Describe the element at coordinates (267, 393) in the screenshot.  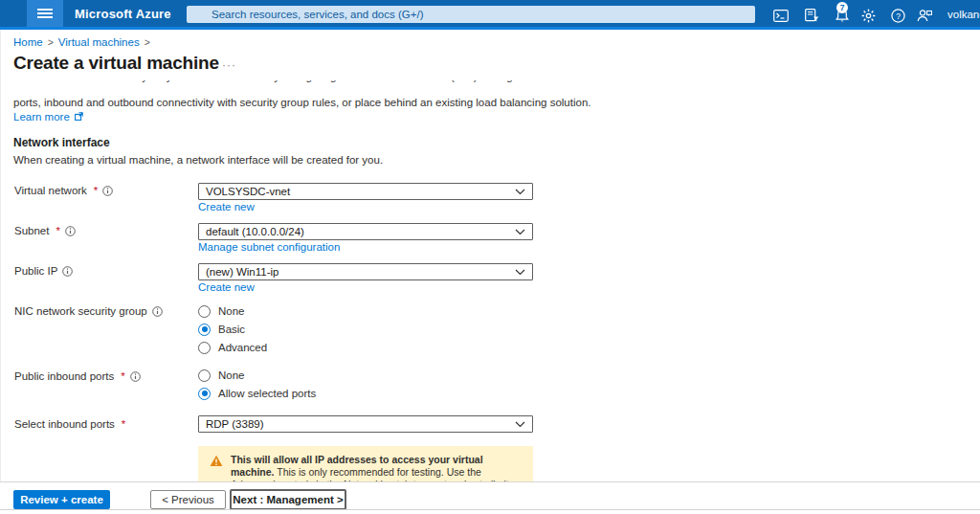
I see `radio-label: Allow selected ports` at that location.